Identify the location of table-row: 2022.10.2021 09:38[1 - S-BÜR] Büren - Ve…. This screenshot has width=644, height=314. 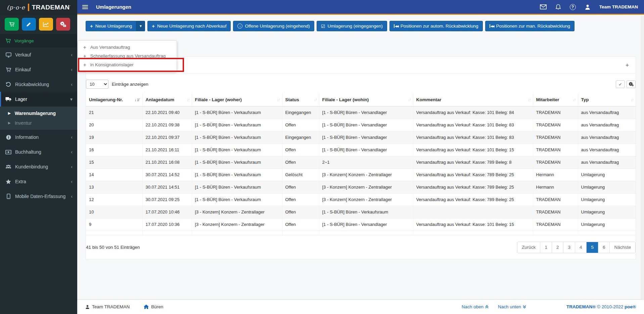
(361, 125).